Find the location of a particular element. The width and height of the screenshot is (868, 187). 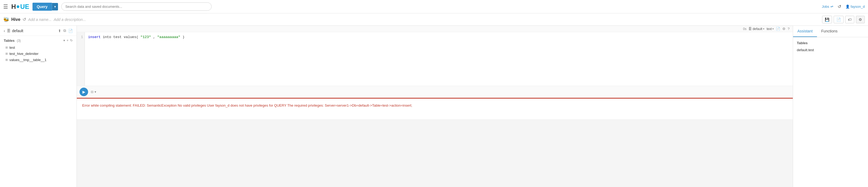

editor-status-bar: 0s 🗄 default ▾ text ▾ 📄 ⚙ ? is located at coordinates (435, 29).